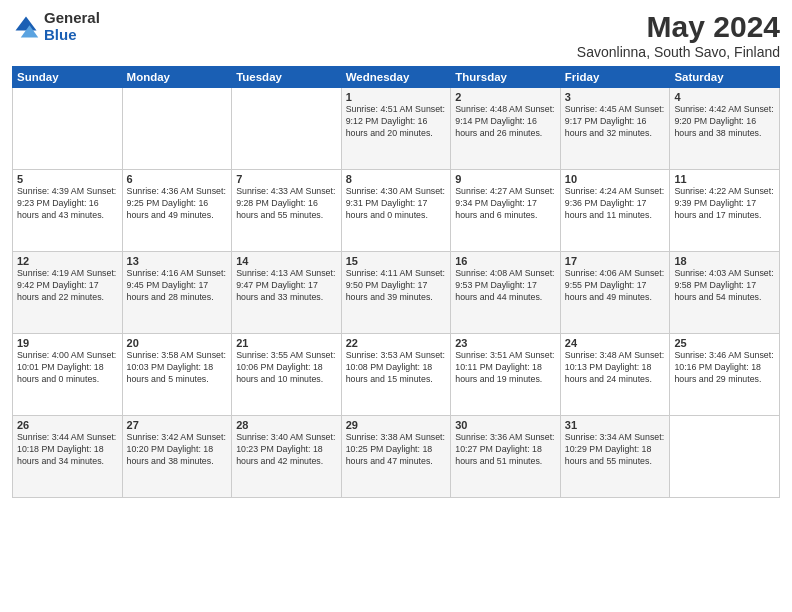 This screenshot has height=612, width=792. What do you see at coordinates (506, 204) in the screenshot?
I see `day-info: Sunrise: 4:27 AM Sunset: 9:34 PM Dayligh…` at bounding box center [506, 204].